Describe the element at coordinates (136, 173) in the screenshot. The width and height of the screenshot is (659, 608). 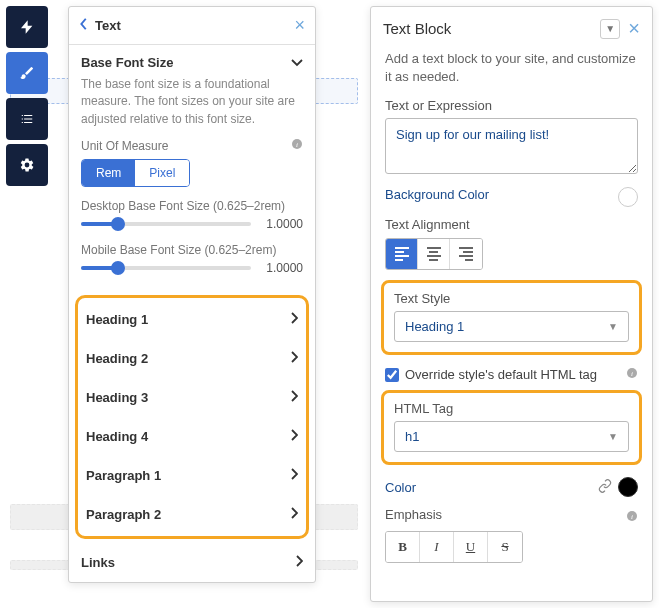
I see `unit-toggle: Rem Pixel` at that location.